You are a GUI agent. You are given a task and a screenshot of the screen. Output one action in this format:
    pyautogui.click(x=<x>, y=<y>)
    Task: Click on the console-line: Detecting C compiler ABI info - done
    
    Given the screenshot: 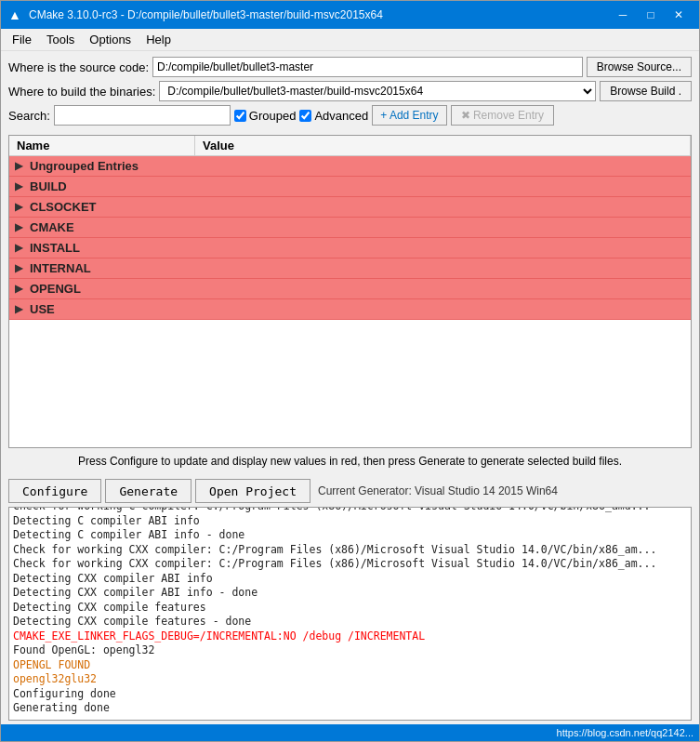 What is the action you would take?
    pyautogui.click(x=350, y=536)
    